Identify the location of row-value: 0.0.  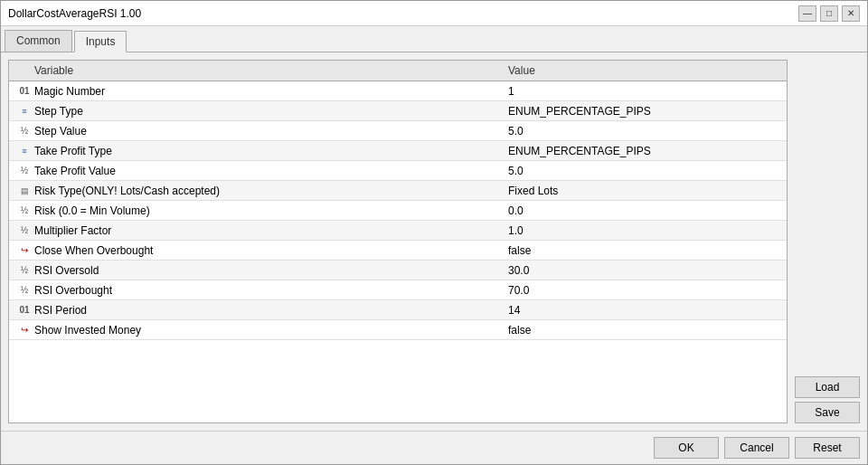
(644, 211).